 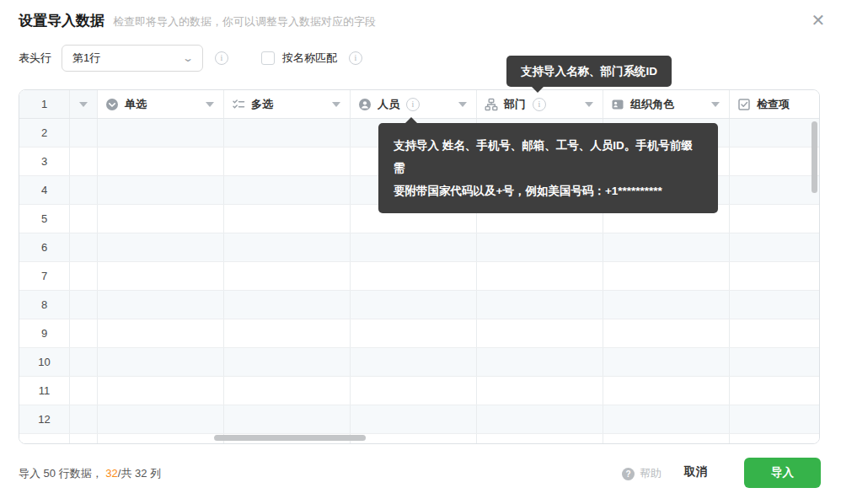 What do you see at coordinates (414, 105) in the screenshot?
I see `column-header-人员: 人员i` at bounding box center [414, 105].